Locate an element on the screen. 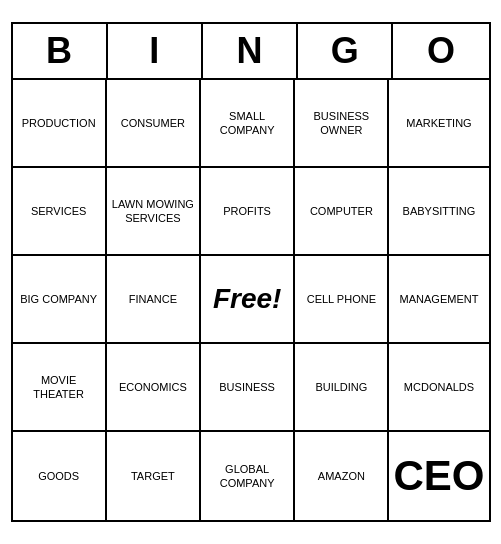  bingo-cell-9: BABYSITTING is located at coordinates (438, 212).